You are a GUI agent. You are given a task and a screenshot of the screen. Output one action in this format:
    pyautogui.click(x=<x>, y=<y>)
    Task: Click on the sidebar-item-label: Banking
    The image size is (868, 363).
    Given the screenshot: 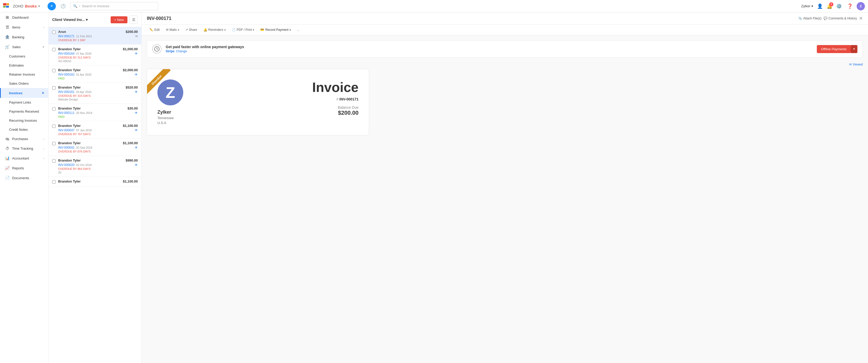 What is the action you would take?
    pyautogui.click(x=18, y=37)
    